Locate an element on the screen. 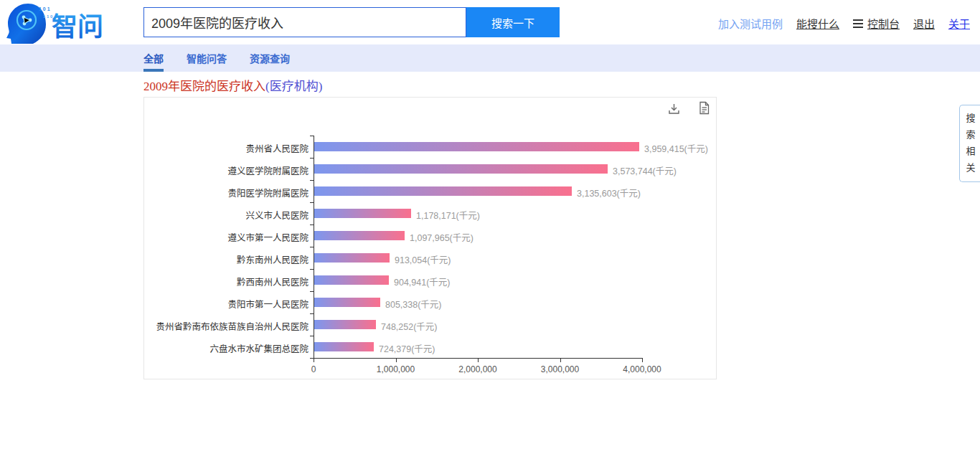  bar-value-label: 805,338(千元) is located at coordinates (413, 304).